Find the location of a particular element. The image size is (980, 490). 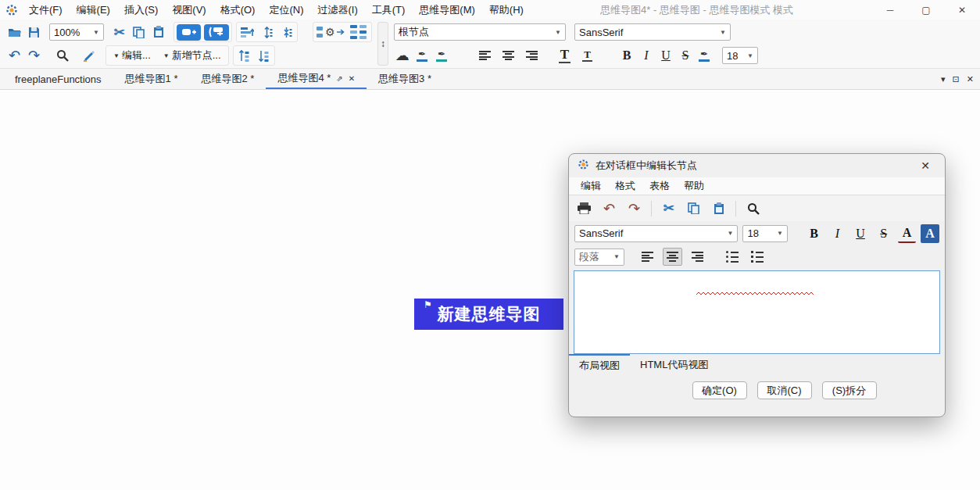

move-node-down-icon is located at coordinates (264, 56).